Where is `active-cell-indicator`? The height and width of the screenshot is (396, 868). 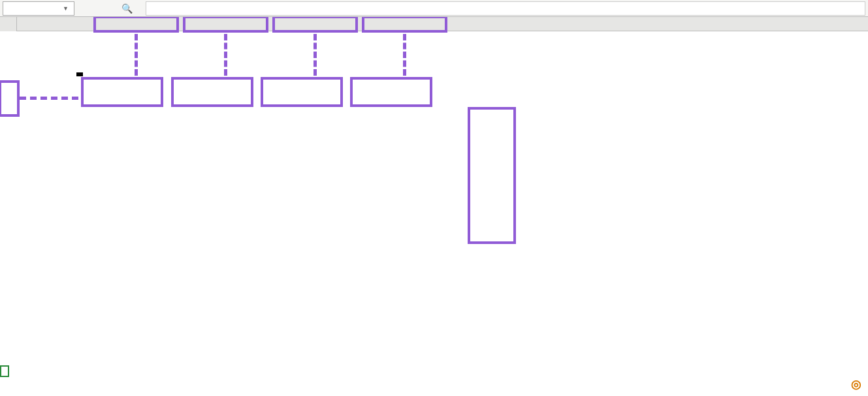 active-cell-indicator is located at coordinates (5, 371).